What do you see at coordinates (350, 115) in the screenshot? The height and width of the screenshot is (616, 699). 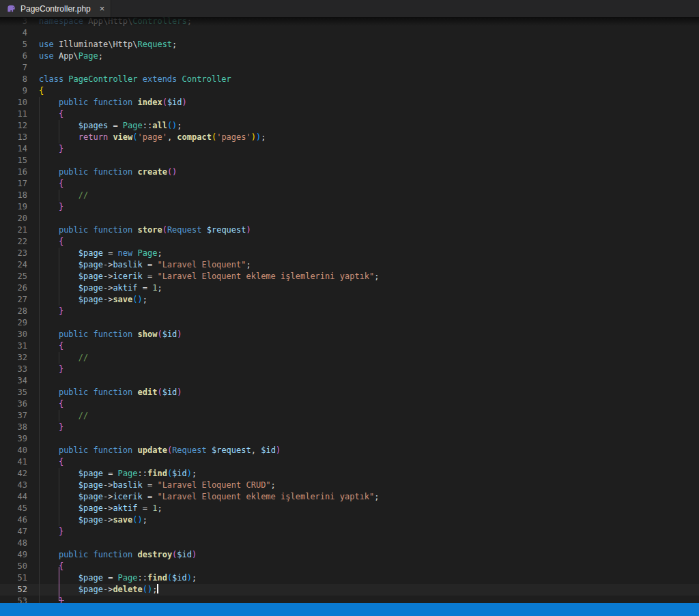 I see `code-line-11: 11 {` at bounding box center [350, 115].